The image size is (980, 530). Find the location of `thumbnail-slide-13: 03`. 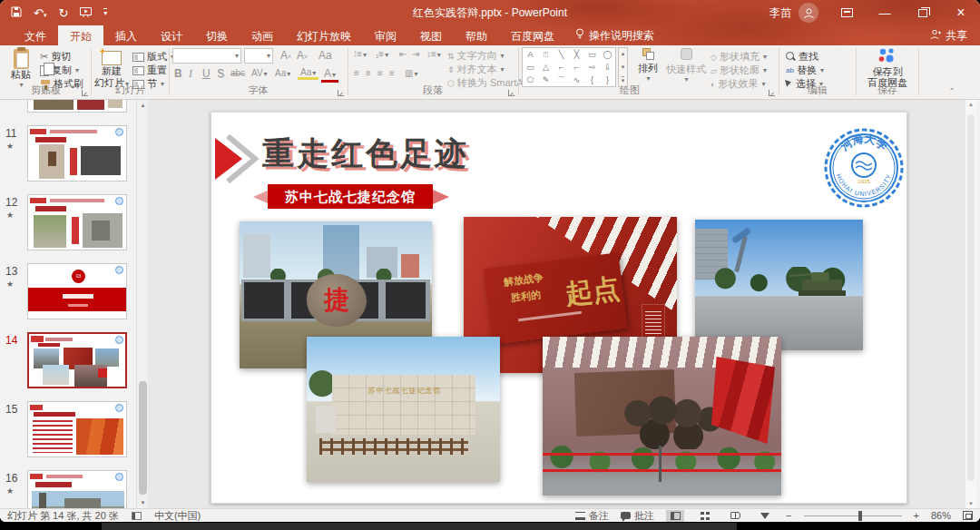

thumbnail-slide-13: 03 is located at coordinates (77, 291).